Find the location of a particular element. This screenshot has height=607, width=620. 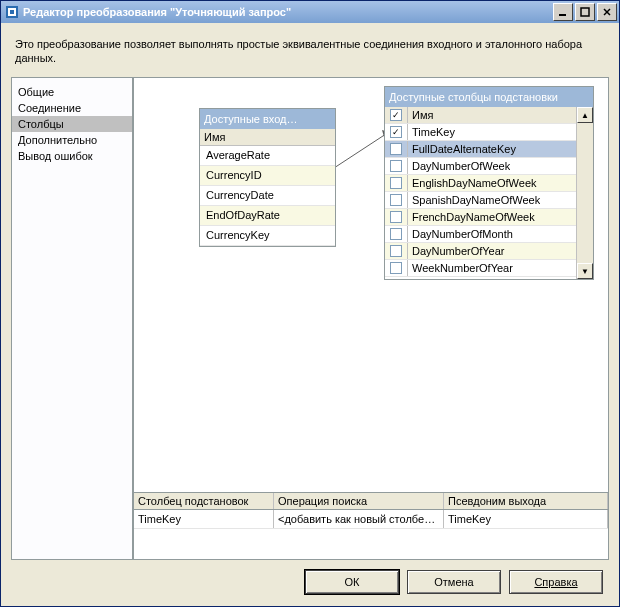

window-buttons is located at coordinates (584, 12).